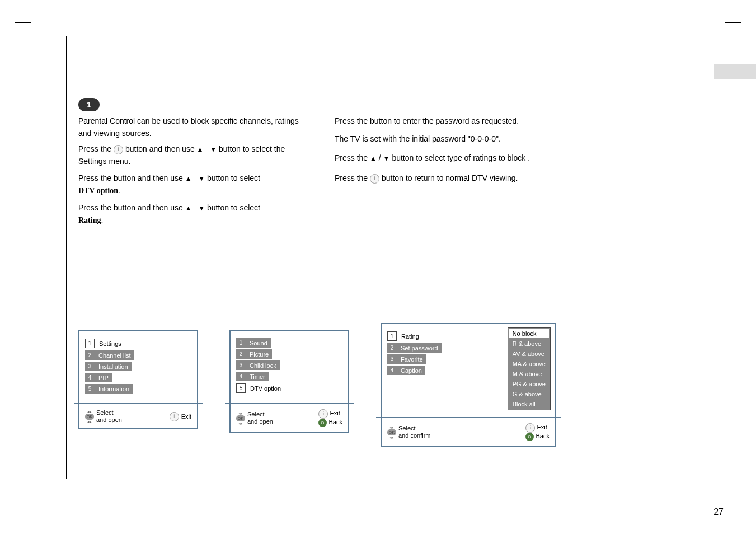 This screenshot has width=756, height=534. What do you see at coordinates (529, 369) in the screenshot?
I see `rating-options-table: No block R & above AV & above MA & above…` at bounding box center [529, 369].